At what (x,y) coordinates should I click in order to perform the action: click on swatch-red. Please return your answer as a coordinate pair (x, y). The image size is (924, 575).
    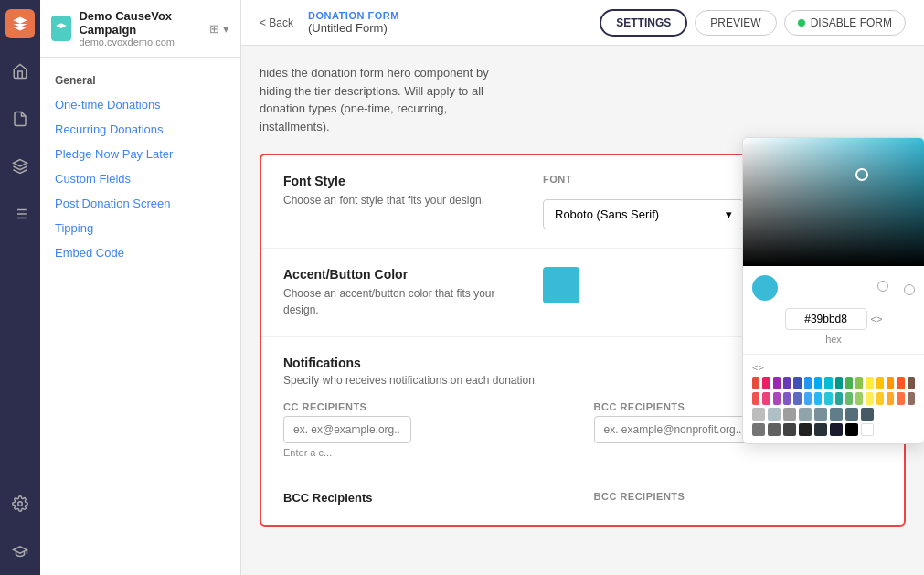
    Looking at the image, I should click on (756, 383).